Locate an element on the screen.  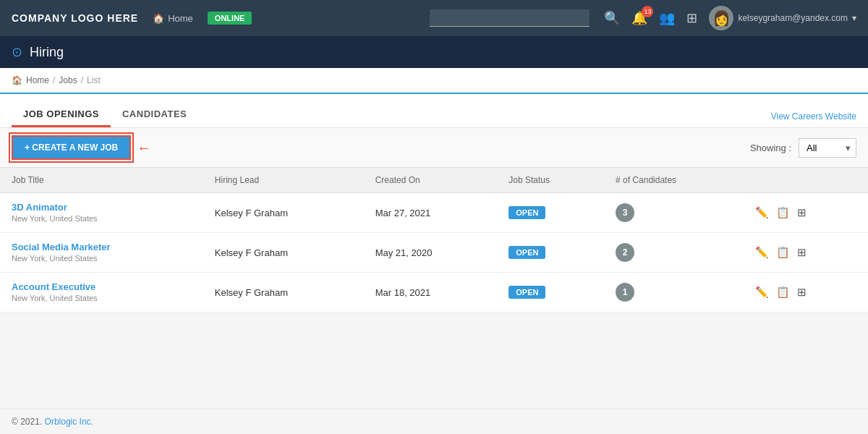
col-hiring-lead: Hiring Lead is located at coordinates (284, 181).